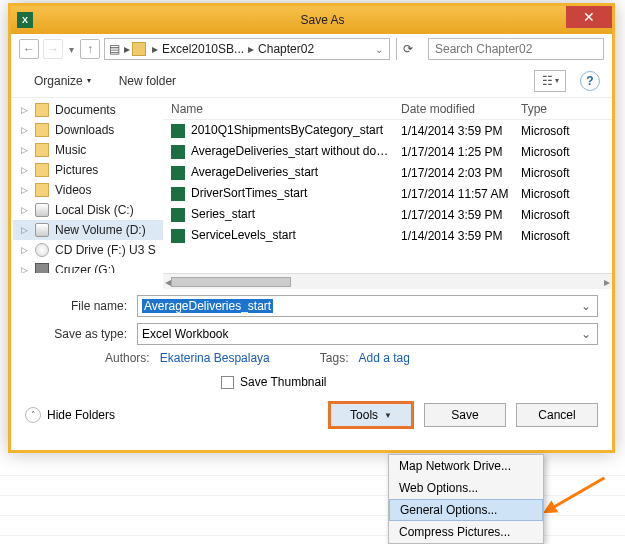  What do you see at coordinates (228, 382) in the screenshot?
I see `save-thumbnail-checkbox` at bounding box center [228, 382].